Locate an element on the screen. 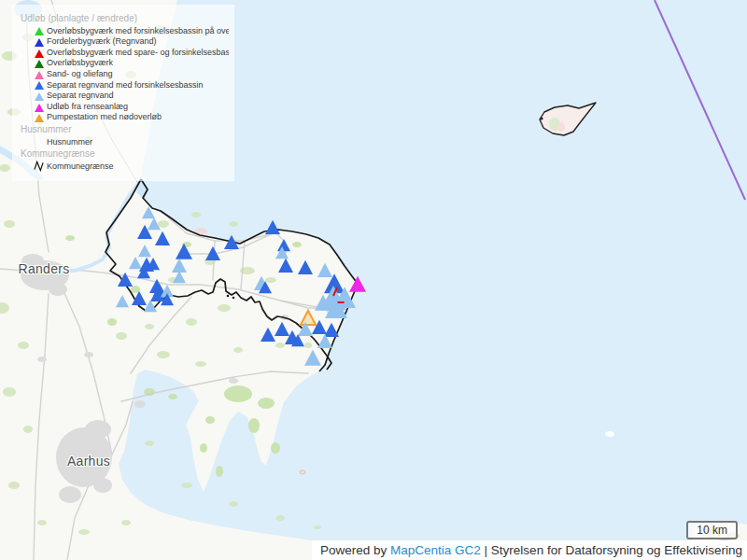 The image size is (747, 560). legend-item-label: Kommunegrænse is located at coordinates (80, 167).